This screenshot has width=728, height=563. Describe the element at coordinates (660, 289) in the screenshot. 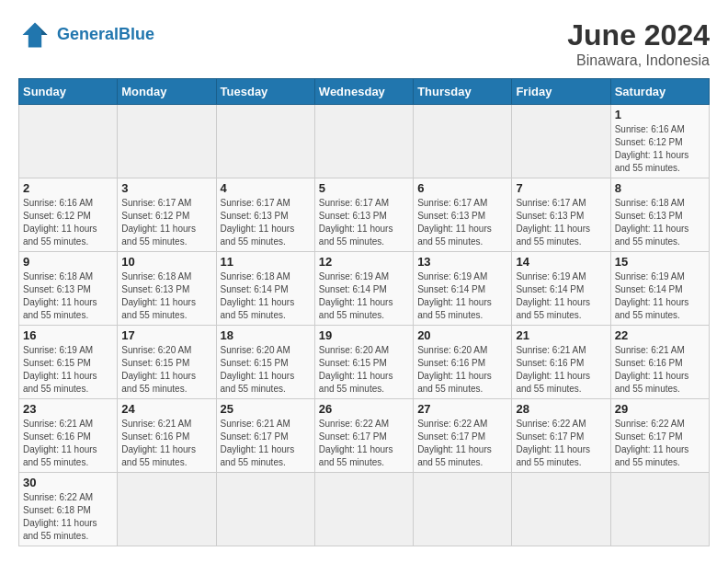

I see `calendar-cell: 15Sunrise: 6:19 AMSunset: 6:14 PMDayligh…` at that location.